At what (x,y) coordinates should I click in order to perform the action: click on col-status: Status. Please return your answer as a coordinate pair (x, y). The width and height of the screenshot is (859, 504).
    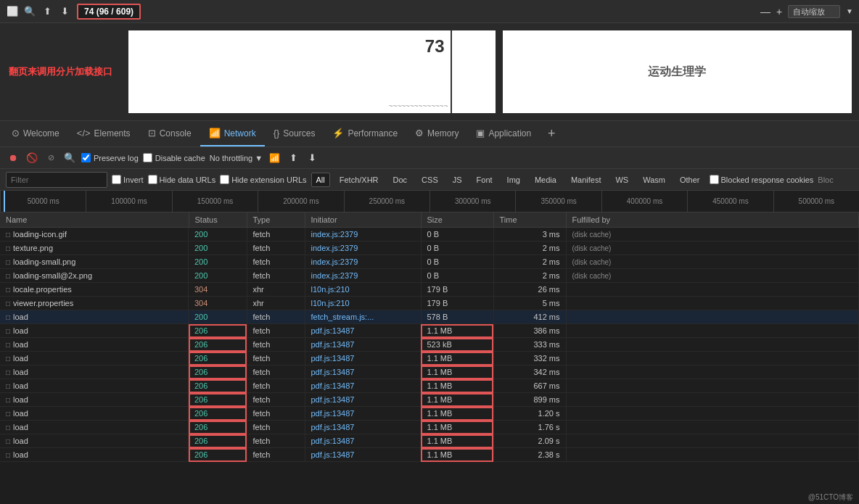
    Looking at the image, I should click on (218, 220).